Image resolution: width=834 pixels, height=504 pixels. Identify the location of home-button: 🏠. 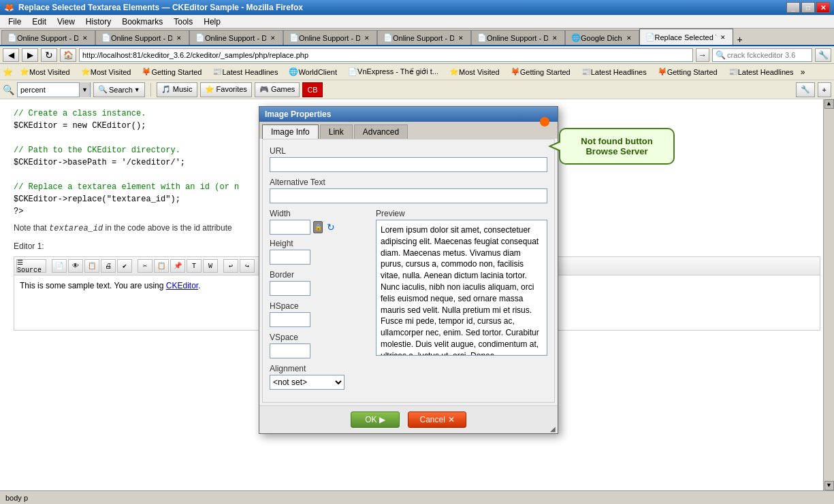
(68, 55).